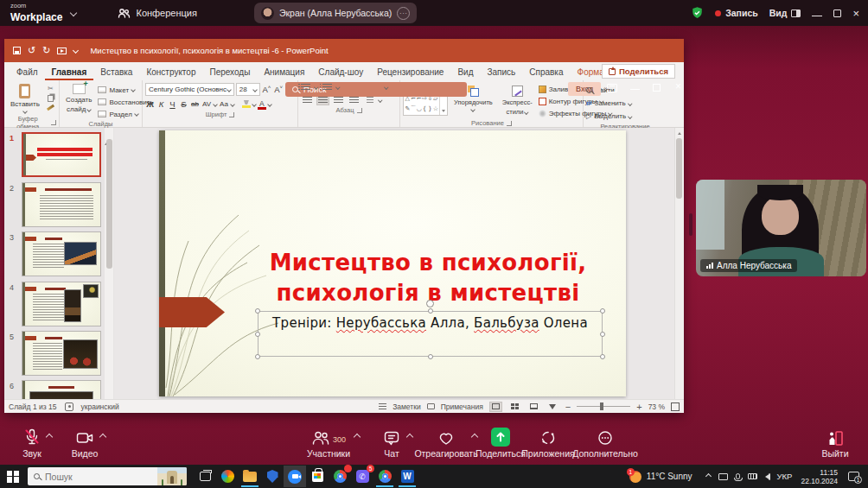 This screenshot has width=868, height=488. Describe the element at coordinates (376, 90) in the screenshot. I see `ppt-search-box: Поиск` at that location.